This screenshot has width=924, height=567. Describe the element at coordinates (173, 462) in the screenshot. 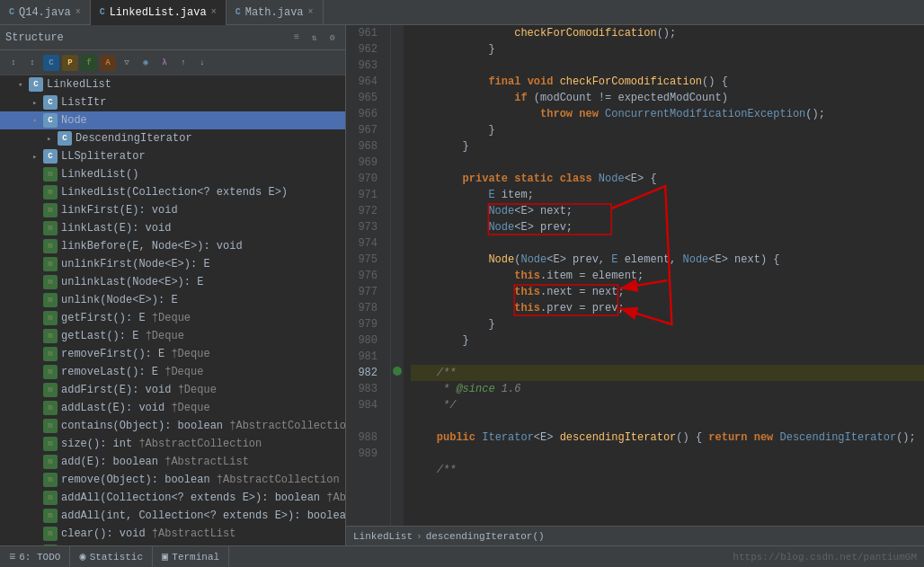

I see `tree-item-m17: m add(E): boolean †AbstractList` at that location.